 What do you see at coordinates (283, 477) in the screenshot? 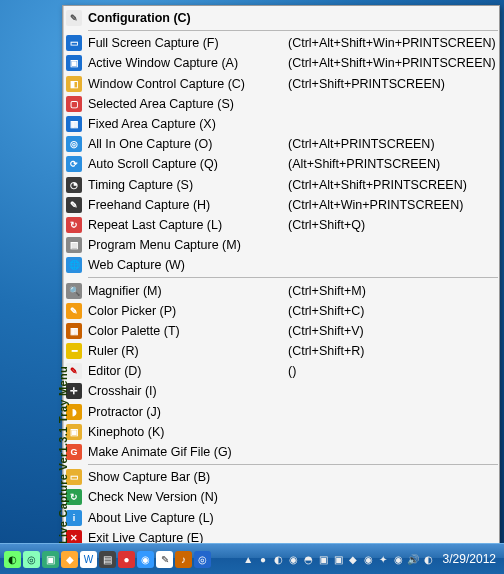
I see `menu-item-show-bar: ▭Show Capture Bar (B)` at bounding box center [283, 477].